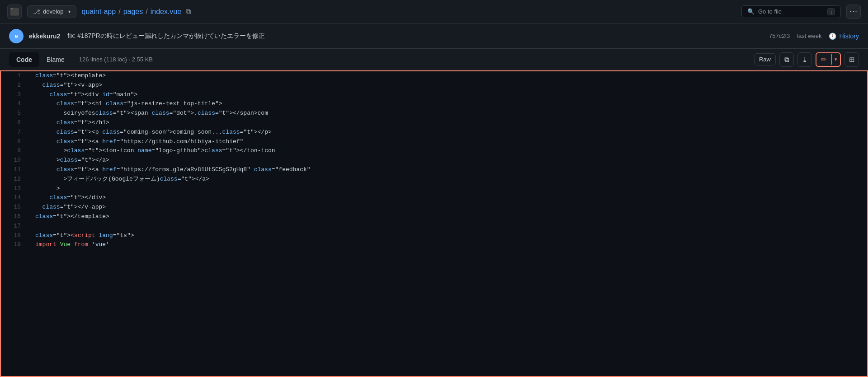 Image resolution: width=868 pixels, height=377 pixels. Describe the element at coordinates (448, 95) in the screenshot. I see `line-code: class="t"><div id="main">` at that location.